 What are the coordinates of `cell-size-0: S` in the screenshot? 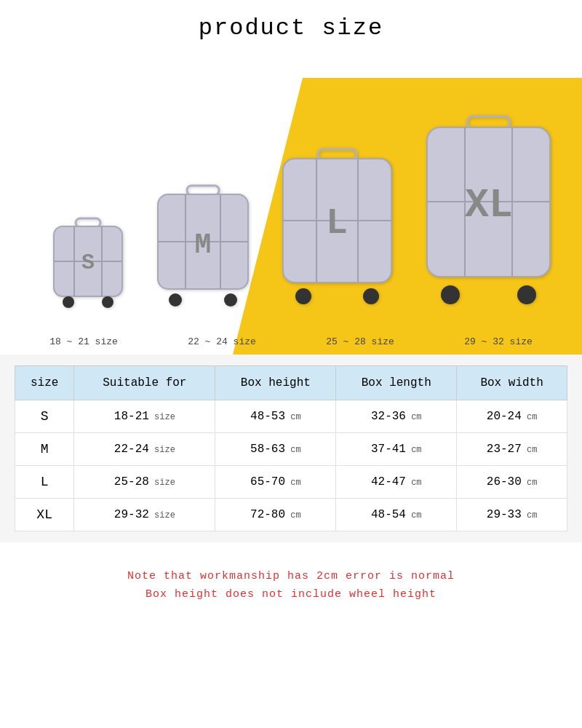 It's located at (45, 416).